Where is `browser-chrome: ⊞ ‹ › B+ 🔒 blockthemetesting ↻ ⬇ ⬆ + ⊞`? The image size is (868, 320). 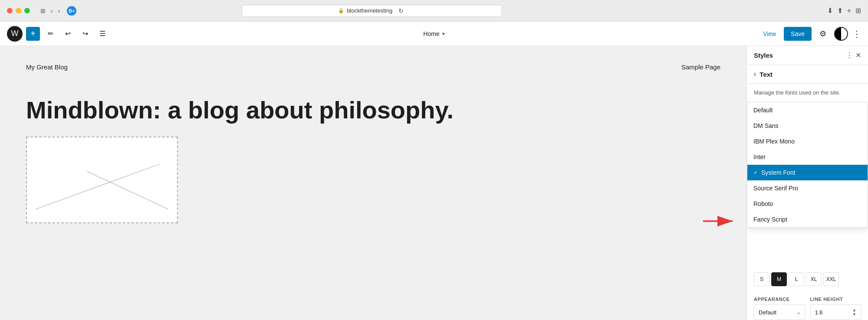 browser-chrome: ⊞ ‹ › B+ 🔒 blockthemetesting ↻ ⬇ ⬆ + ⊞ is located at coordinates (434, 11).